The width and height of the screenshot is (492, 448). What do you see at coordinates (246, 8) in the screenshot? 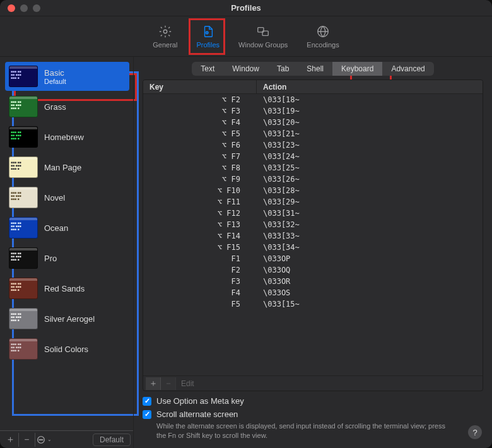
I see `window-title: Profiles` at bounding box center [246, 8].